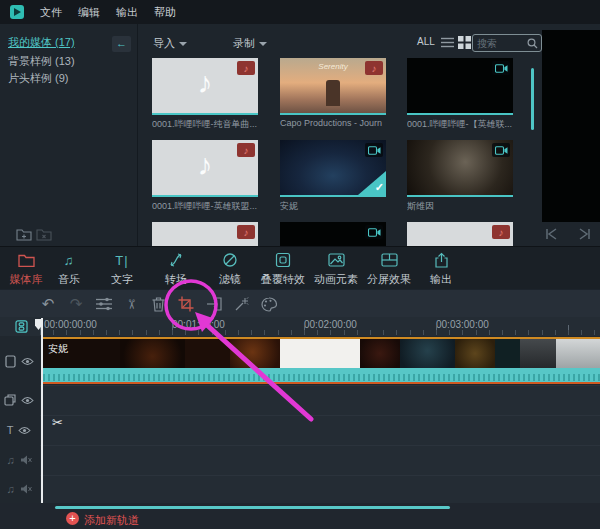  Describe the element at coordinates (460, 124) in the screenshot. I see `media-item-label: 0001.哔哩哔哩-【英雄联...` at that location.